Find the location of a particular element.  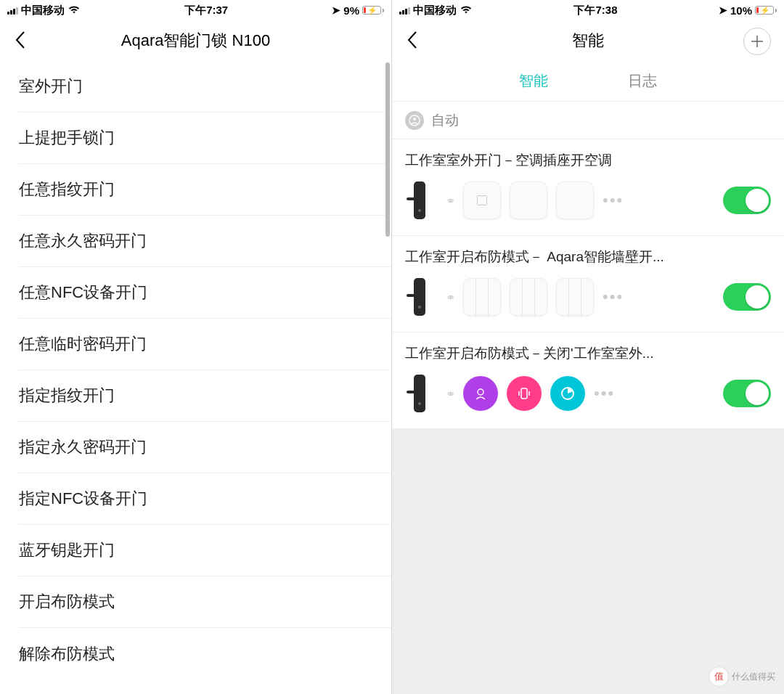

nav-bar-left: Aqara智能门锁 N100 is located at coordinates (196, 41).